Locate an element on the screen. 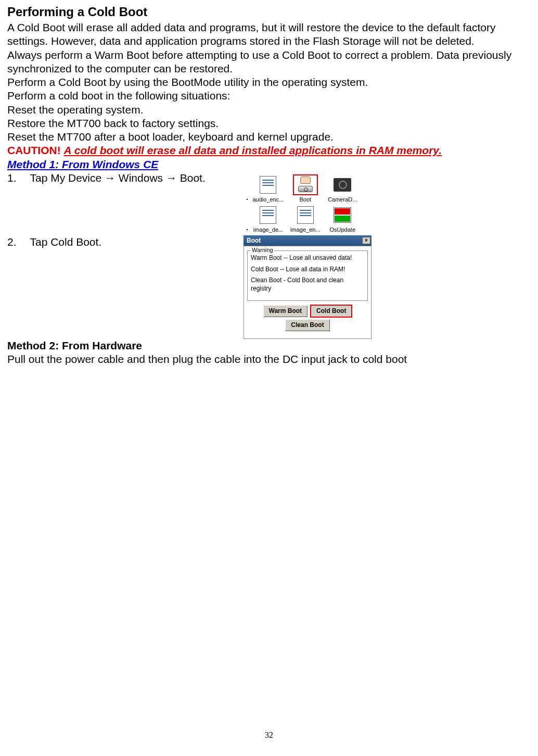  file-item-image-en: image_en... is located at coordinates (305, 219).